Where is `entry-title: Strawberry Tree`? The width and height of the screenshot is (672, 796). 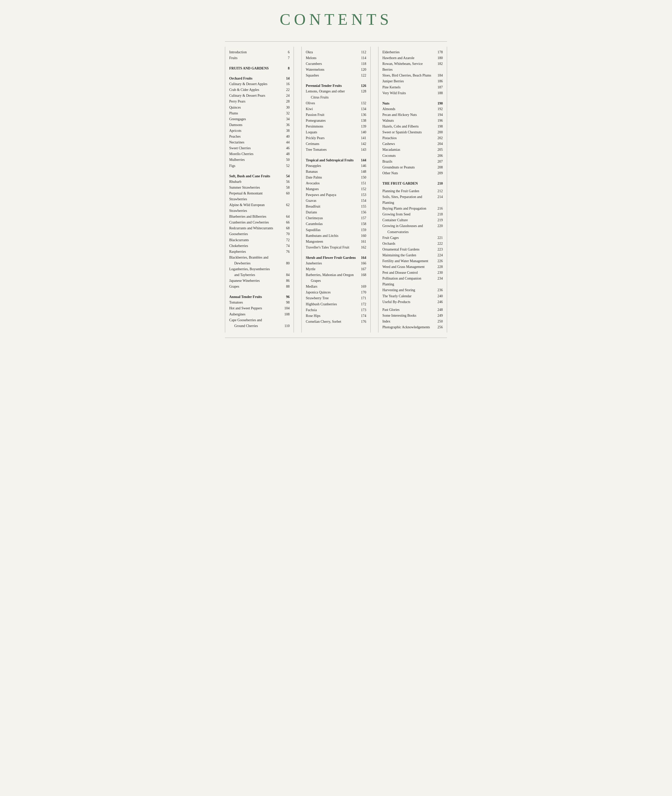
entry-title: Strawberry Tree is located at coordinates (332, 298).